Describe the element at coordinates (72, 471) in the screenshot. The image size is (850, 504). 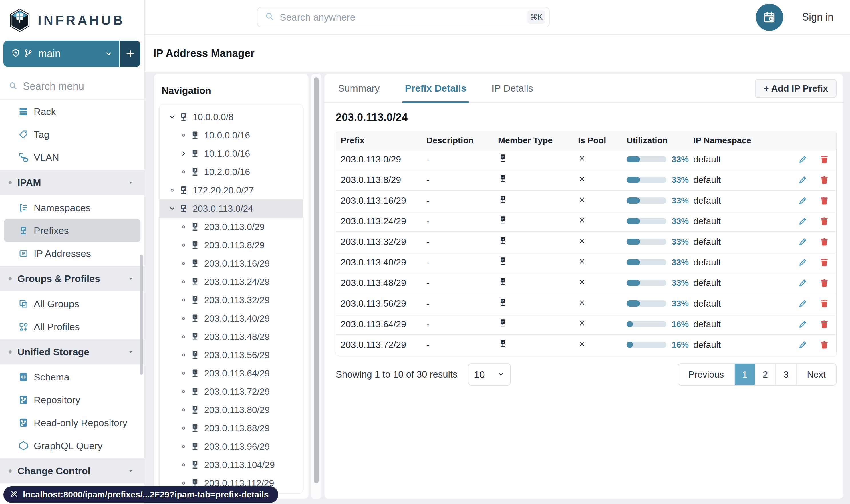
I see `sidebar-section-change-control: Change Control` at that location.